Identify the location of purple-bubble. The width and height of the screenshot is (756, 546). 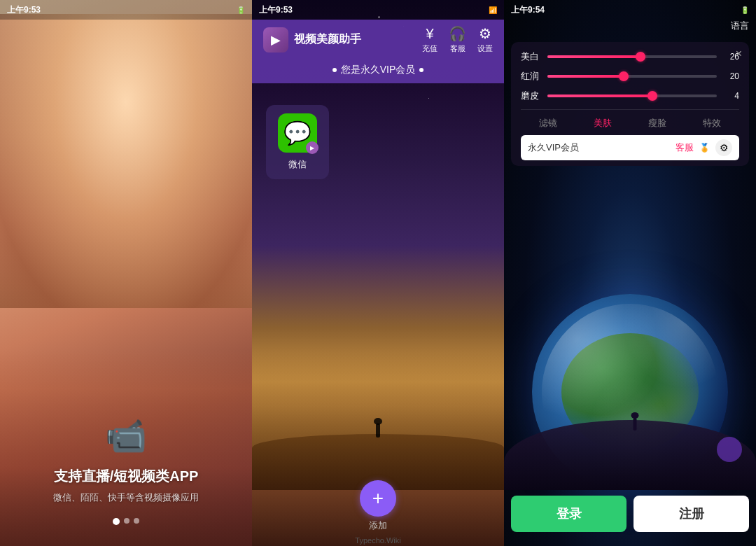
(729, 449).